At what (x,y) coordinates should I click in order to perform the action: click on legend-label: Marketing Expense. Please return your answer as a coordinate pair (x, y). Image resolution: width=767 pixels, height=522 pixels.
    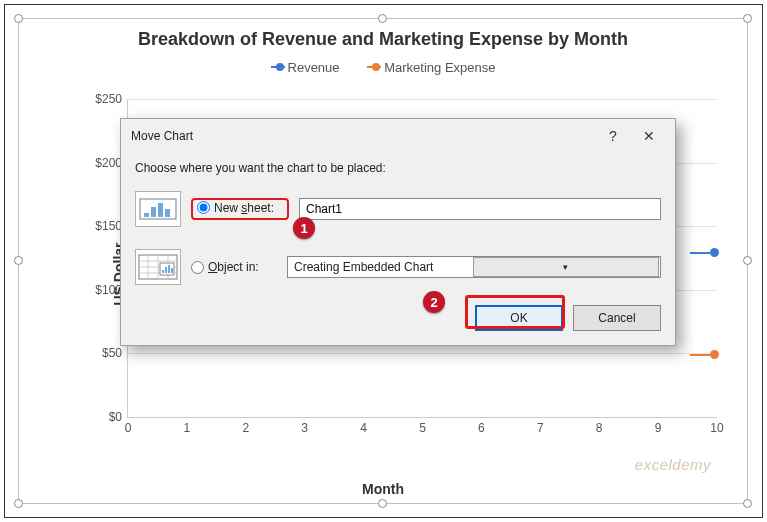
    Looking at the image, I should click on (440, 68).